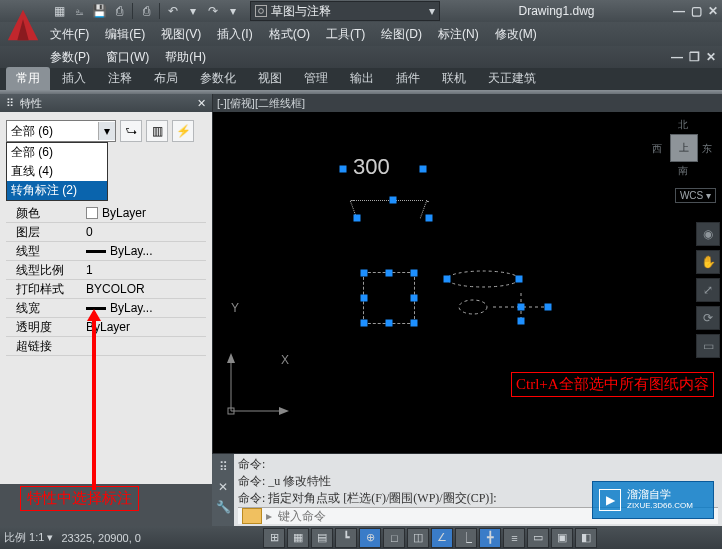 The width and height of the screenshot is (722, 549). What do you see at coordinates (468, 103) in the screenshot?
I see `viewport-label: [-][俯视][二维线框]` at bounding box center [468, 103].